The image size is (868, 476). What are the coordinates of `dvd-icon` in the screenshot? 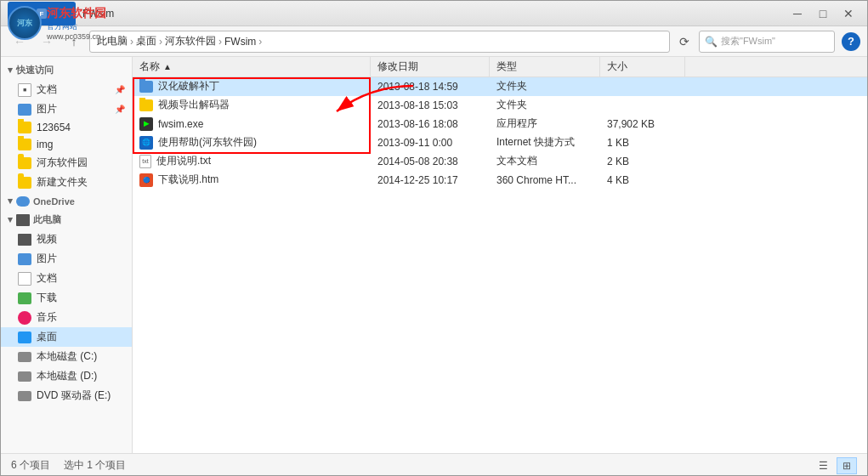 It's located at (25, 396).